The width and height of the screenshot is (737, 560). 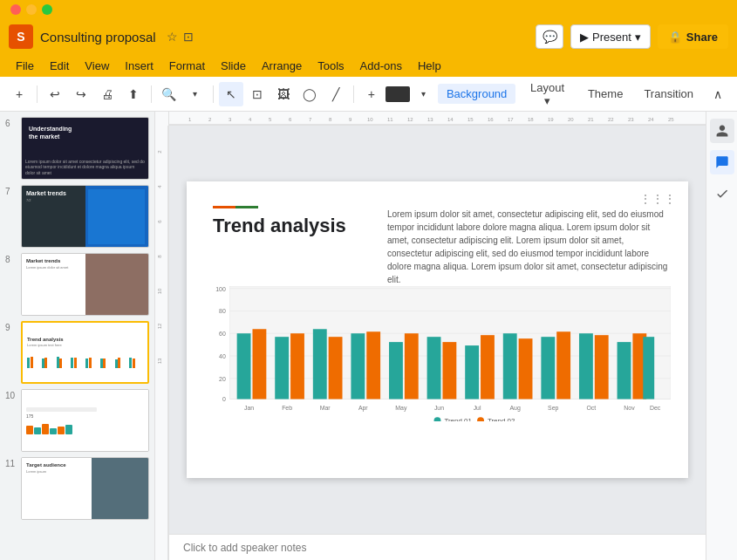 What do you see at coordinates (160, 222) in the screenshot?
I see `svg-text: 6` at bounding box center [160, 222].